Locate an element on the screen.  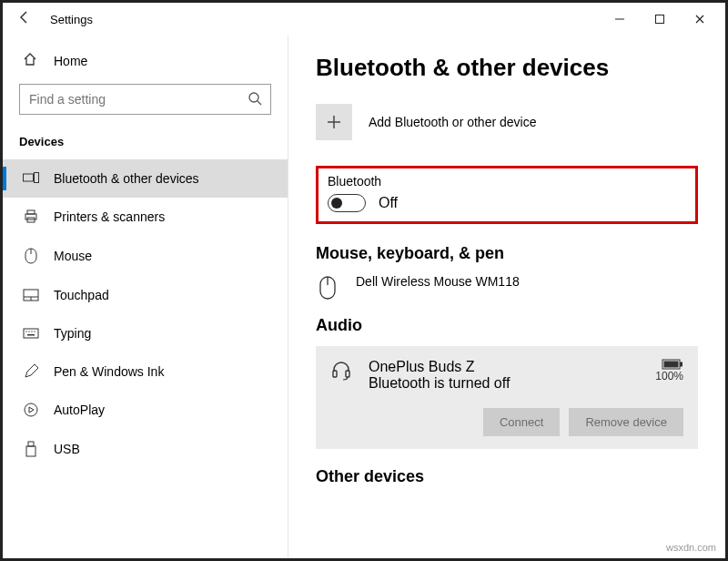
keyboard-icon is located at coordinates (31, 333).